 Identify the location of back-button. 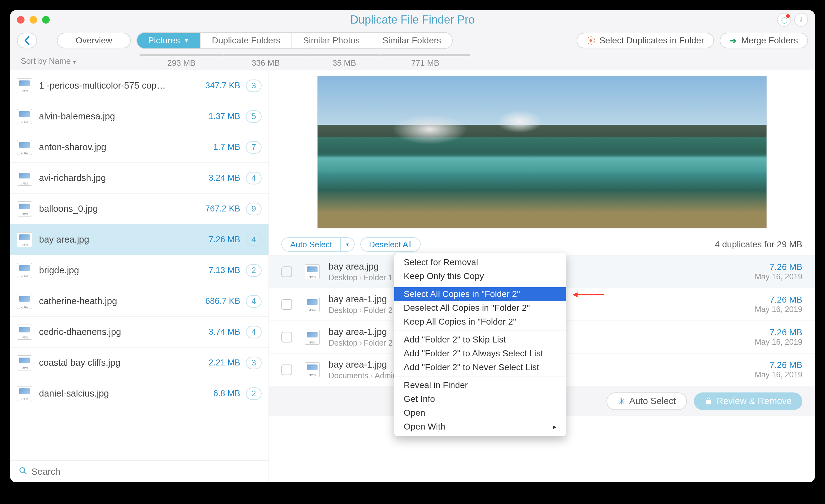
(27, 41).